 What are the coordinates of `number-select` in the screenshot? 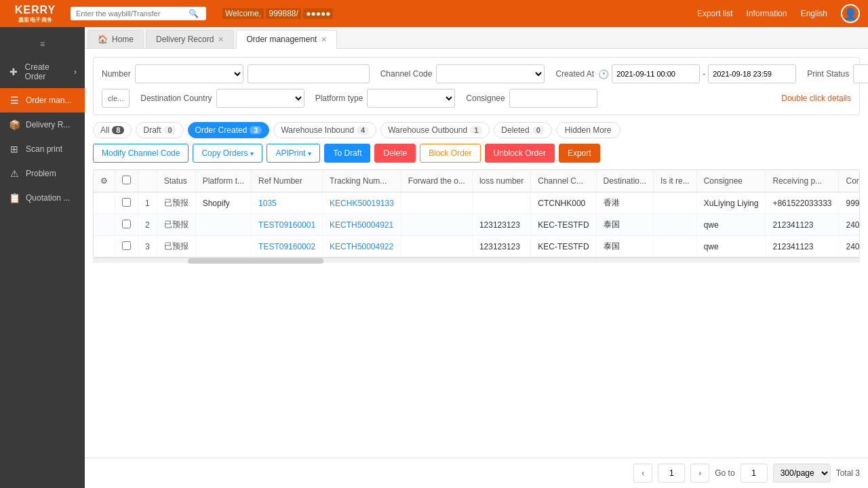 It's located at (189, 74).